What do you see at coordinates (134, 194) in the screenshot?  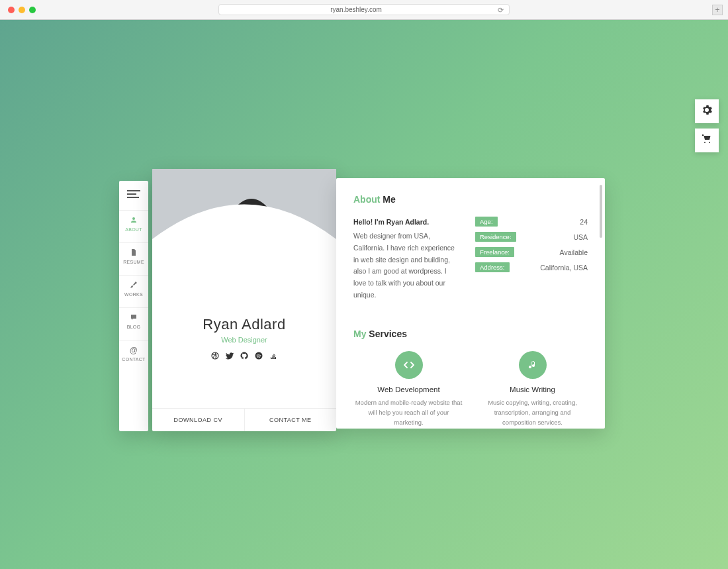 I see `menu-toggle` at bounding box center [134, 194].